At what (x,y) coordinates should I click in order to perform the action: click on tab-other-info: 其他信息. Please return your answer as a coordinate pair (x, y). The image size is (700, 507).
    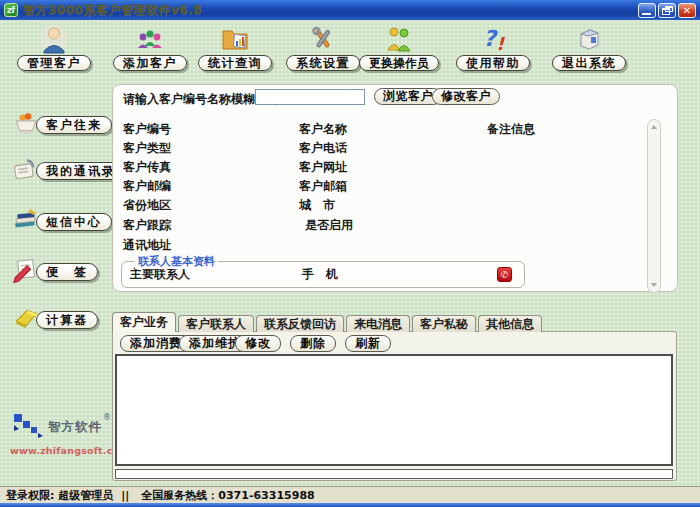
    Looking at the image, I should click on (510, 324).